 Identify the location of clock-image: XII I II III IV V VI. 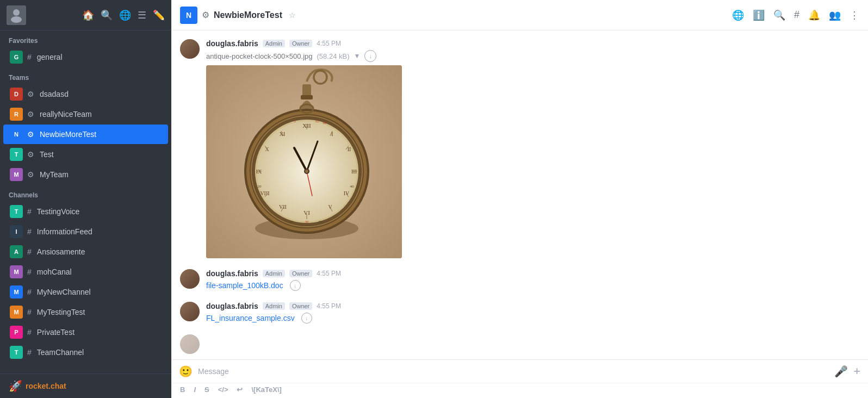
(304, 162).